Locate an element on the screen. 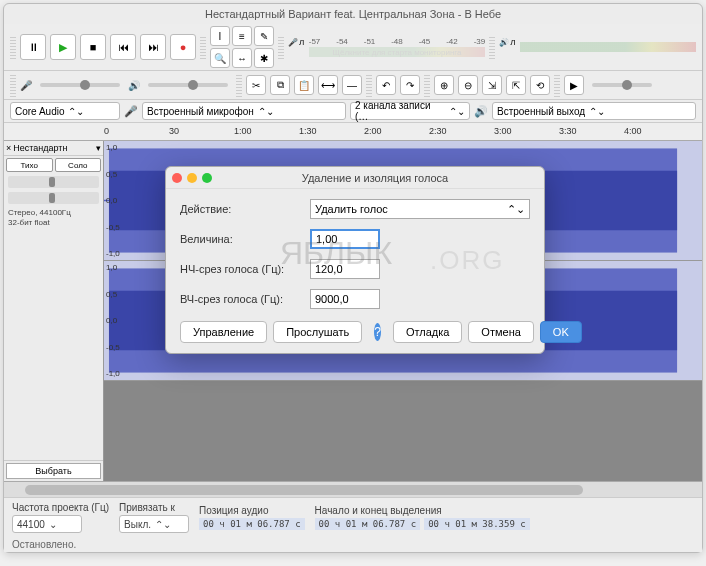 This screenshot has width=706, height=566. lowcut-input is located at coordinates (345, 269).